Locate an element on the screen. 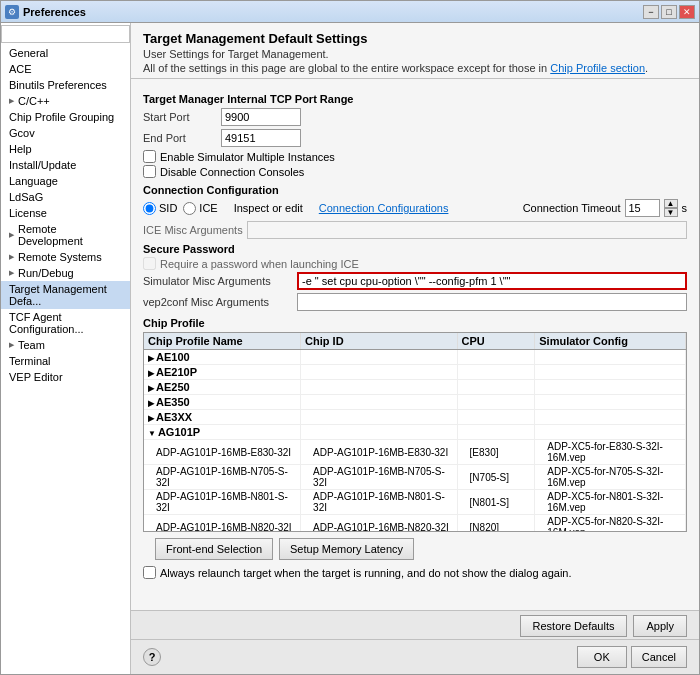 This screenshot has height=675, width=700. sidebar-item-cpp: C/C++ is located at coordinates (66, 101).